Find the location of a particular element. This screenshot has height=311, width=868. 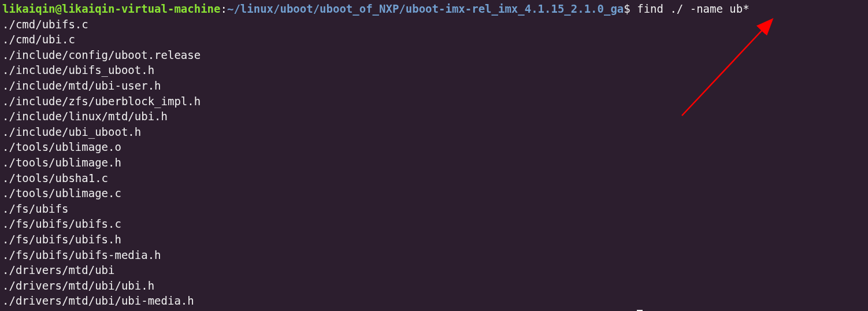

prompt-line-1: likaiqin@likaiqin-virtual-machine:~/linu… is located at coordinates (434, 9).